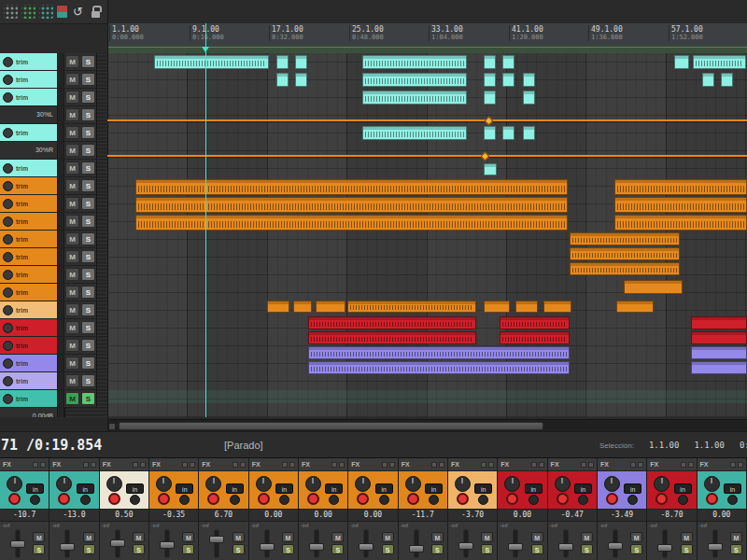  Describe the element at coordinates (527, 34) in the screenshot. I see `ruler-mark: 41.1.001:20.000` at that location.